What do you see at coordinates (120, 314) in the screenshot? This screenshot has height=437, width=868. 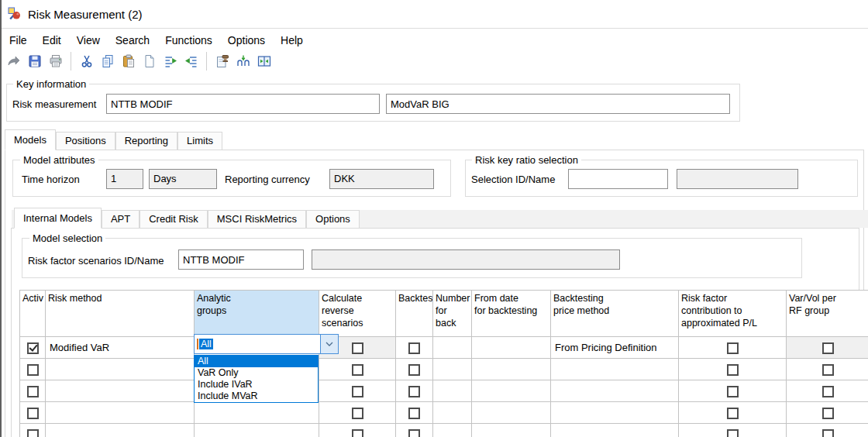 I see `column-header-risk-method: Risk method` at bounding box center [120, 314].